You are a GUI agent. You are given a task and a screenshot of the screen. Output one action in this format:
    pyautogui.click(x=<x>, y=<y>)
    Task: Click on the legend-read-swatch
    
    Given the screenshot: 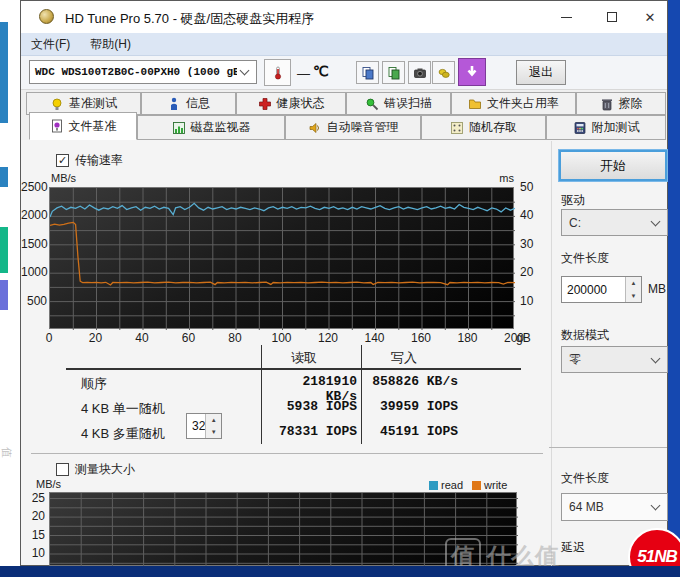 What is the action you would take?
    pyautogui.click(x=434, y=486)
    